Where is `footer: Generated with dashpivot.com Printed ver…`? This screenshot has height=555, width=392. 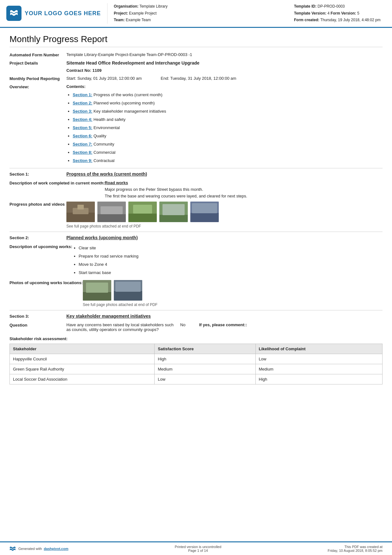
footer: Generated with dashpivot.com Printed ver… is located at coordinates (196, 548).